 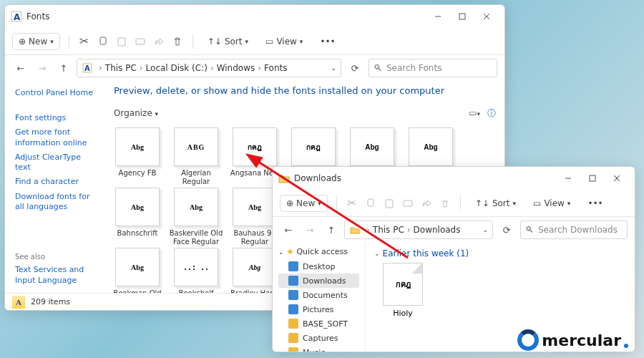 What do you see at coordinates (137, 238) in the screenshot?
I see `font-label: Bahnschrift` at bounding box center [137, 238].